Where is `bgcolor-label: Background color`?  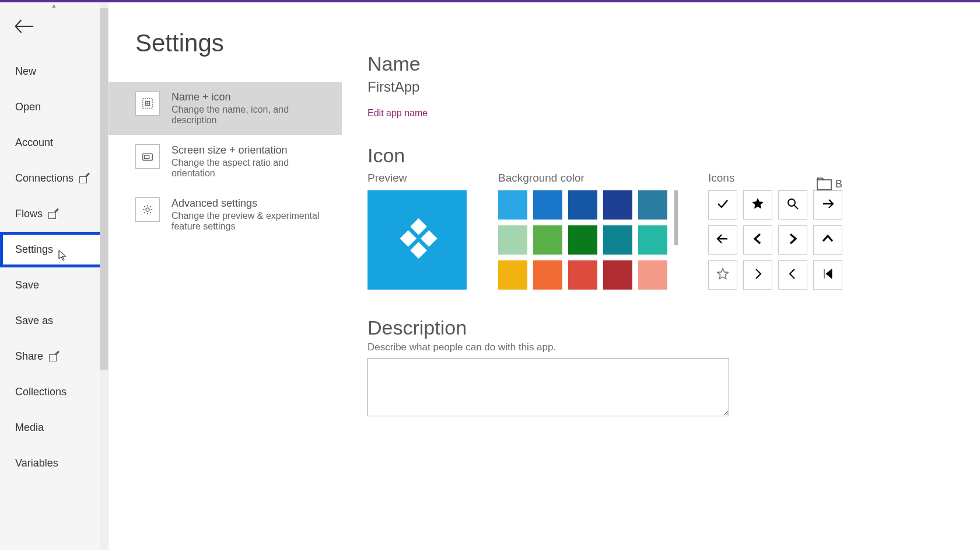 bgcolor-label: Background color is located at coordinates (583, 178).